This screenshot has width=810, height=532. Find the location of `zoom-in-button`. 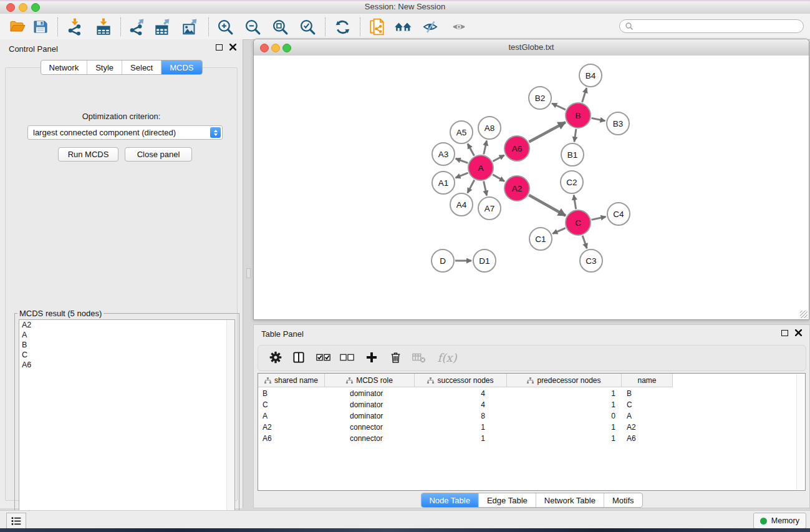

zoom-in-button is located at coordinates (225, 27).